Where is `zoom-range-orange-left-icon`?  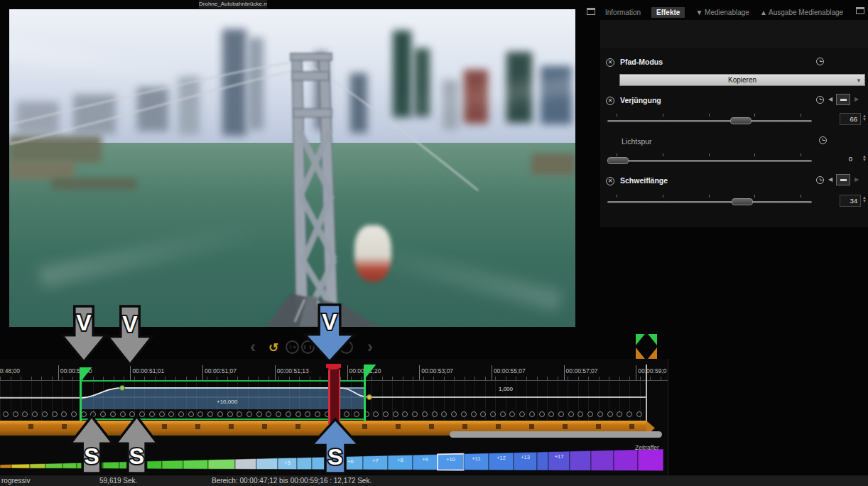 zoom-range-orange-left-icon is located at coordinates (641, 353).